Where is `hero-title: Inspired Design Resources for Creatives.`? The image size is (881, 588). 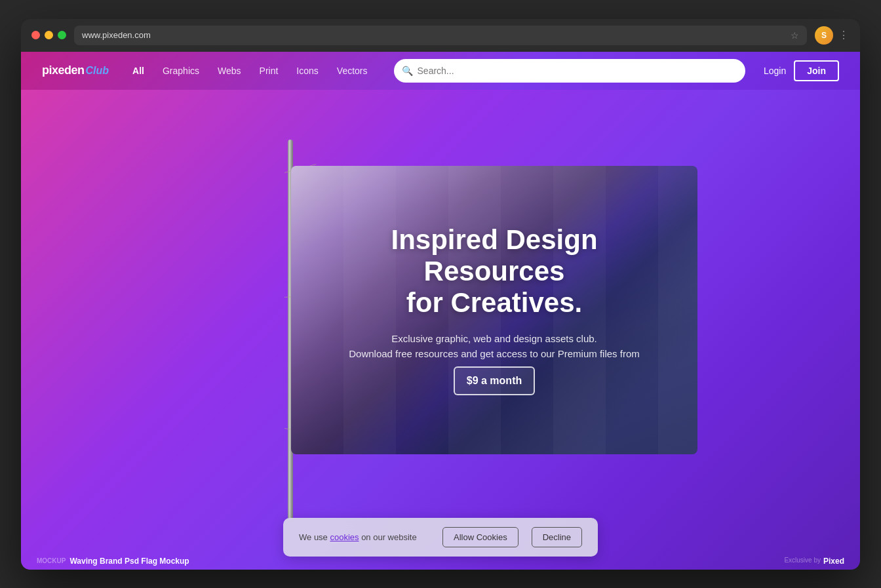
hero-title: Inspired Design Resources for Creatives. is located at coordinates (494, 271).